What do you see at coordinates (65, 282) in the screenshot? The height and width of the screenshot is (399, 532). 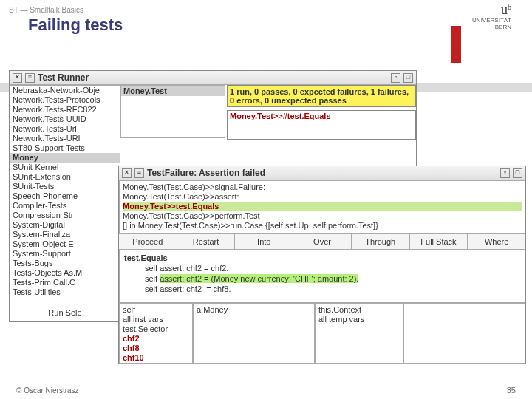 I see `category-item: Tests-Prim.Call.C` at bounding box center [65, 282].